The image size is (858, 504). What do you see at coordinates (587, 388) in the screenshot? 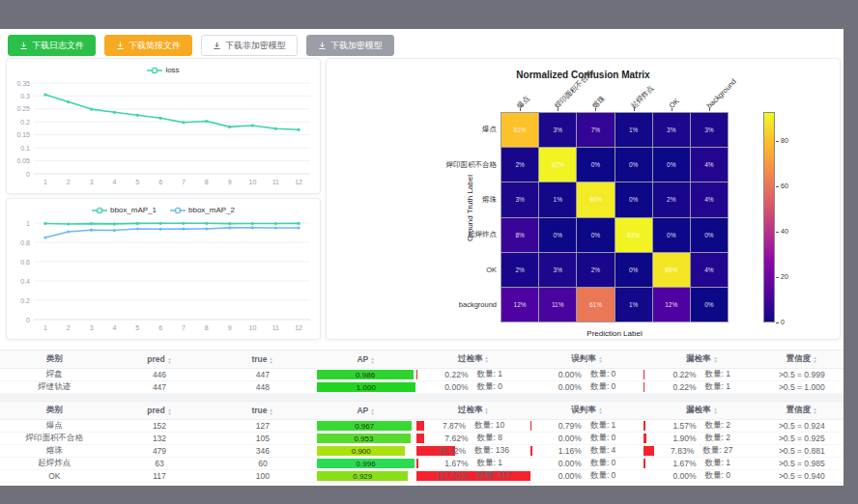
I see `misjudge-cell: 0.00%数量: 0` at bounding box center [587, 388].